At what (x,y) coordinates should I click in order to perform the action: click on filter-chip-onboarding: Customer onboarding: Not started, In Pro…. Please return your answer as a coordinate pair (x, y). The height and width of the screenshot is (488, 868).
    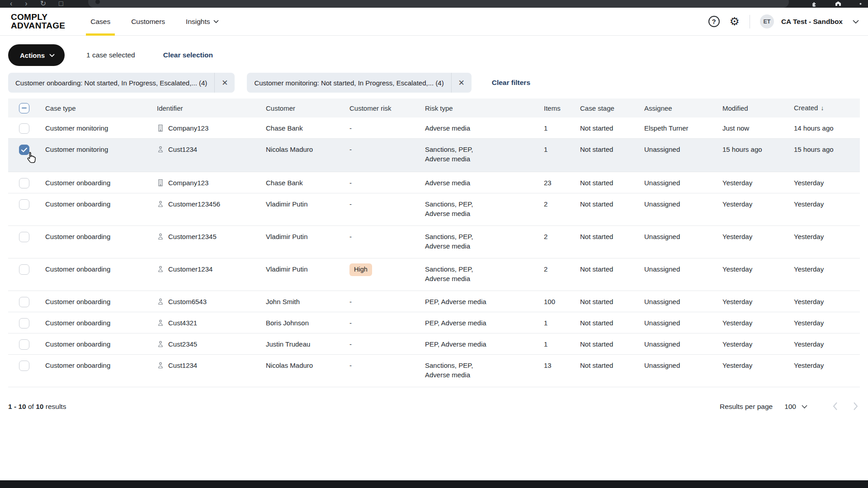
    Looking at the image, I should click on (121, 83).